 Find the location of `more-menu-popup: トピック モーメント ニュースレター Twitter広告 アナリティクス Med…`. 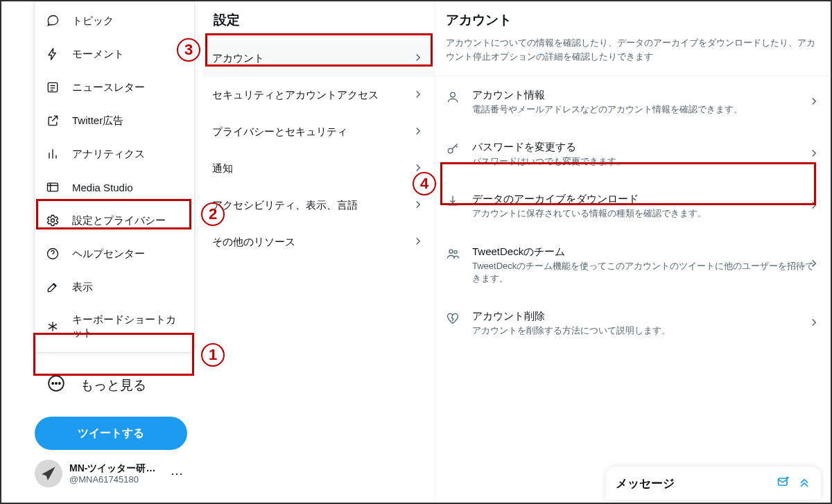

more-menu-popup: トピック モーメント ニュースレター Twitter広告 アナリティクス Med… is located at coordinates (114, 177).